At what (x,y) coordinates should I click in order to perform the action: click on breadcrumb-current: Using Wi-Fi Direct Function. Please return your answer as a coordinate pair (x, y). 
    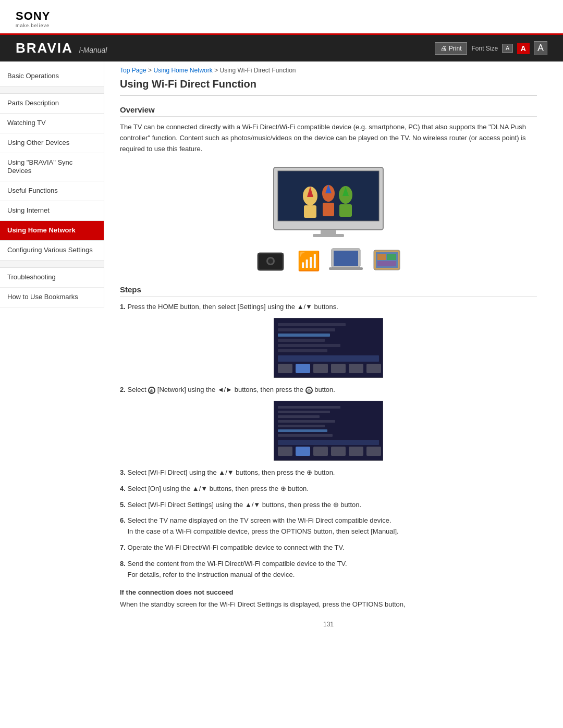
    Looking at the image, I should click on (258, 70).